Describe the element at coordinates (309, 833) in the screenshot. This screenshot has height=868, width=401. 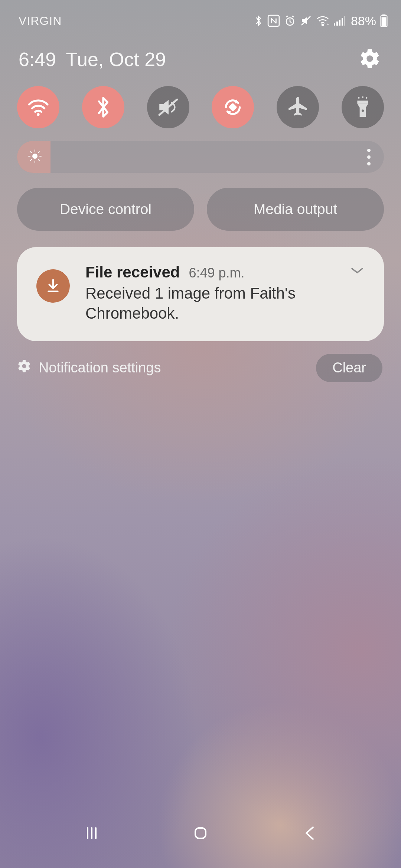
I see `back-button` at that location.